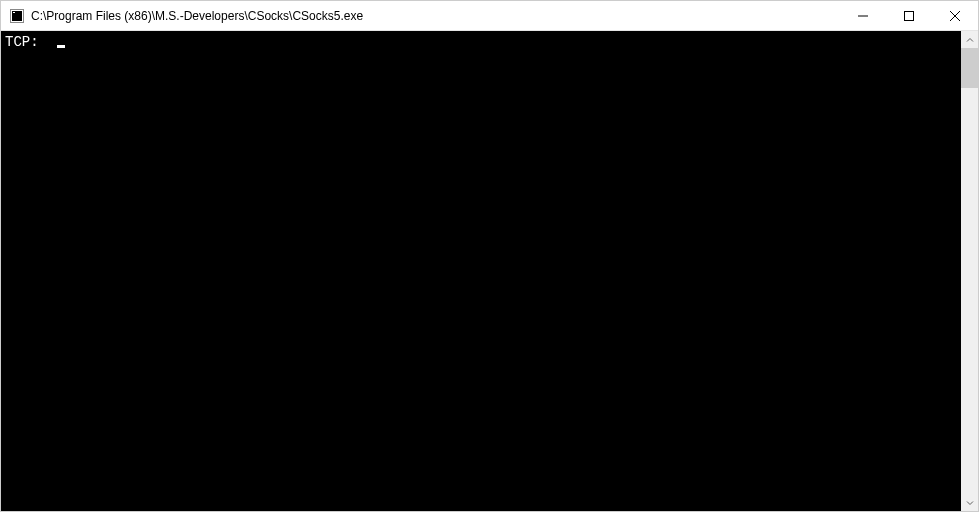 This screenshot has height=512, width=979. What do you see at coordinates (17, 16) in the screenshot?
I see `console-app-icon` at bounding box center [17, 16].